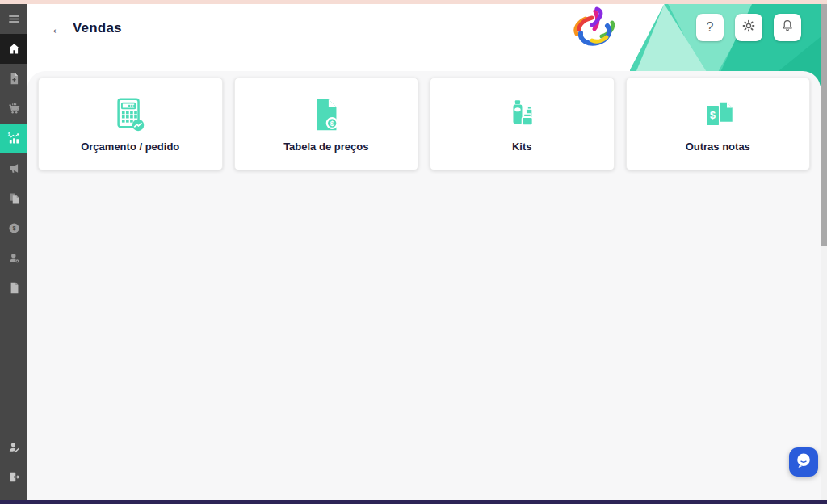 Image resolution: width=827 pixels, height=504 pixels. I want to click on cosmetics-kit-icon, so click(522, 115).